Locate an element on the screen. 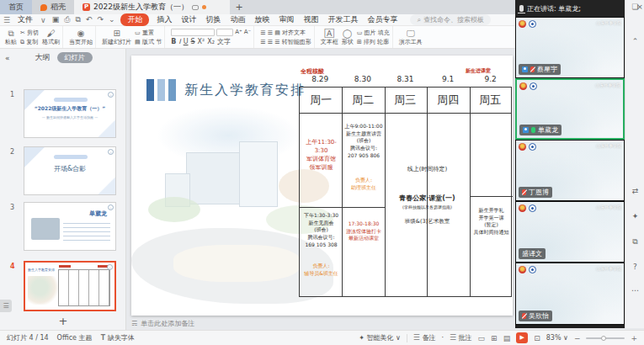 This screenshot has height=345, width=644. video-tile-5: 山东外事学院 吴欣怡 is located at coordinates (570, 294).